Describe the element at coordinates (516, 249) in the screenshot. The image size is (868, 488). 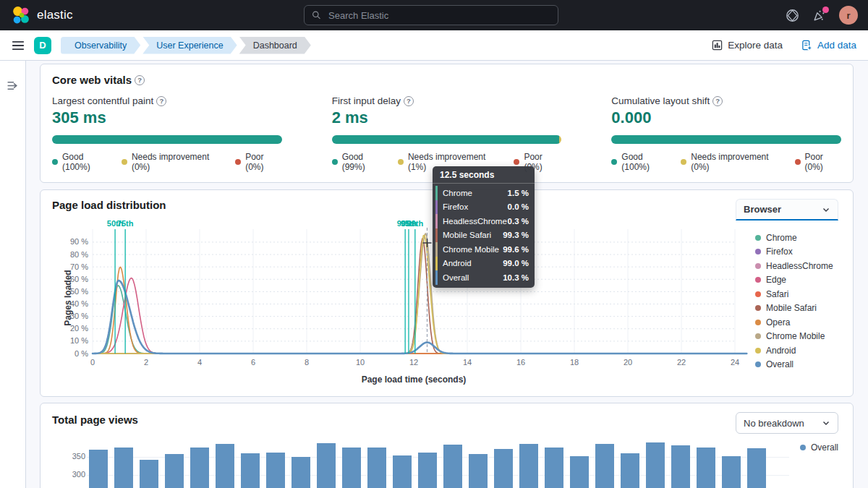
I see `tooltip-series-value: 99.6 %` at that location.